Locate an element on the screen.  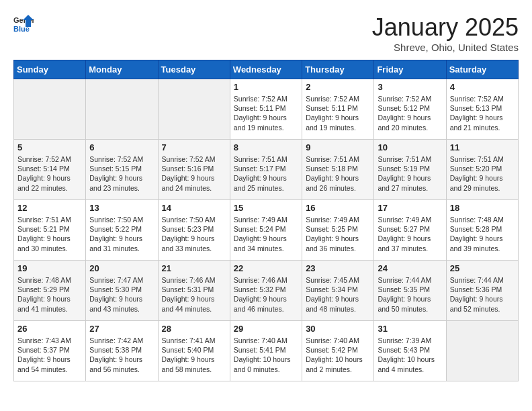
day-info: Sunrise: 7:49 AM Sunset: 5:24 PM Dayligh… is located at coordinates (266, 234).